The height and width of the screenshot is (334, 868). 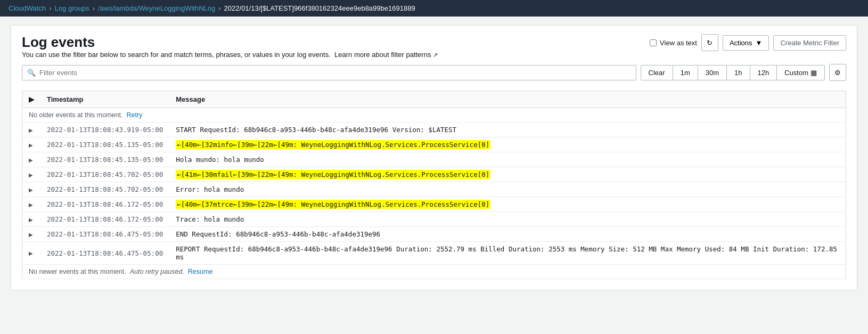 What do you see at coordinates (435, 272) in the screenshot?
I see `no-newer-events-cell: No newer events at this moment. Auto ret…` at bounding box center [435, 272].